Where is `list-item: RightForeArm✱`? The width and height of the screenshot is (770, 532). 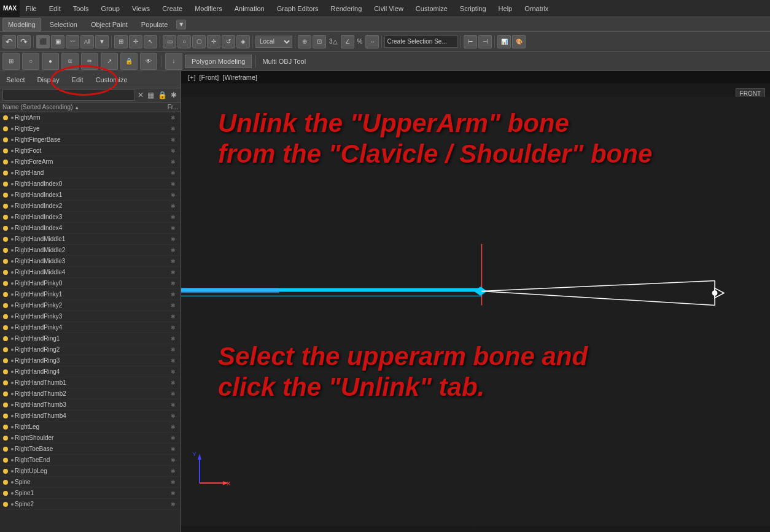 list-item: RightForeArm✱ is located at coordinates (90, 162).